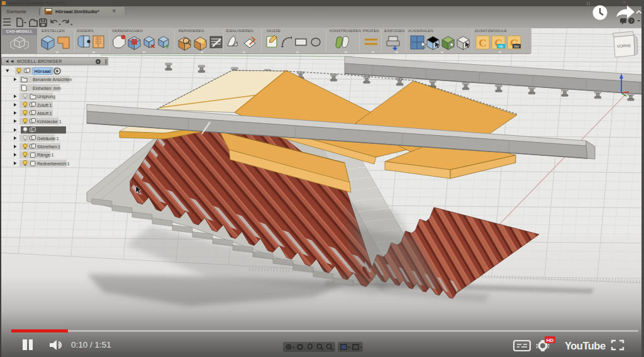 The image size is (644, 357). What do you see at coordinates (52, 79) in the screenshot?
I see `svg-text: Benannte Ansichten` at bounding box center [52, 79].